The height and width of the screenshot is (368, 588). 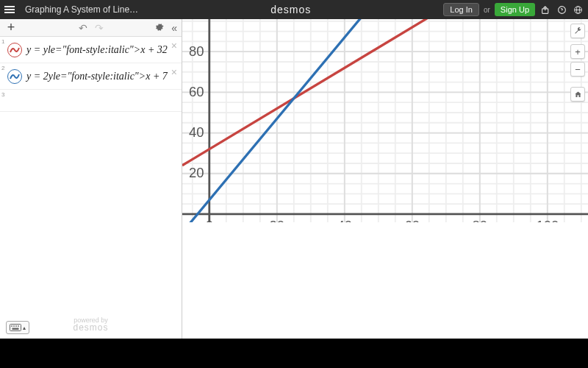 What do you see at coordinates (578, 69) in the screenshot?
I see `zoom-out-button: −` at bounding box center [578, 69].